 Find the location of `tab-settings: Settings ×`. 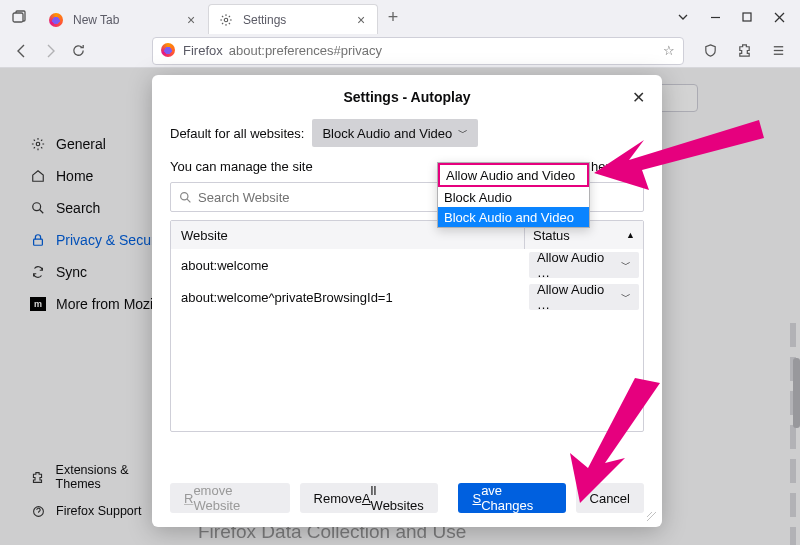

tab-settings: Settings × is located at coordinates (293, 19).